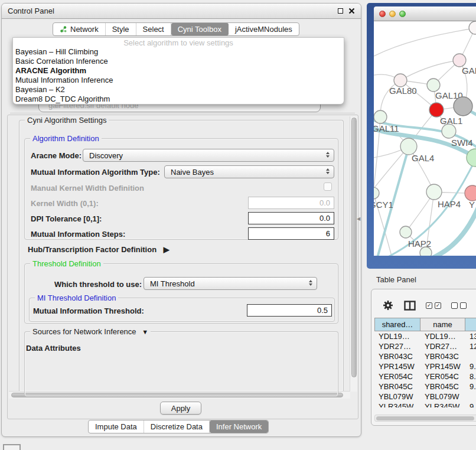 Image resolution: width=476 pixels, height=450 pixels. I want to click on table-cell: YBL079W, so click(443, 397).